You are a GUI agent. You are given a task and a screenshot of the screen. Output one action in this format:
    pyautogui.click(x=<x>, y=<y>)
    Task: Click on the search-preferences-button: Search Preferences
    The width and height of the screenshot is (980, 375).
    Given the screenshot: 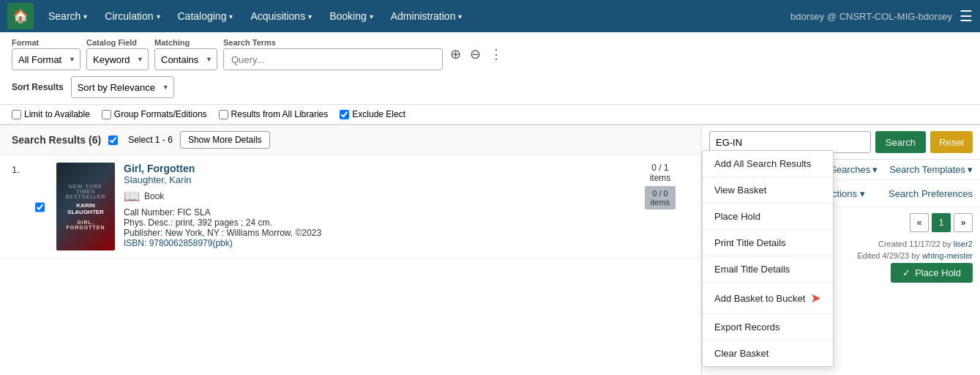 What is the action you would take?
    pyautogui.click(x=931, y=193)
    